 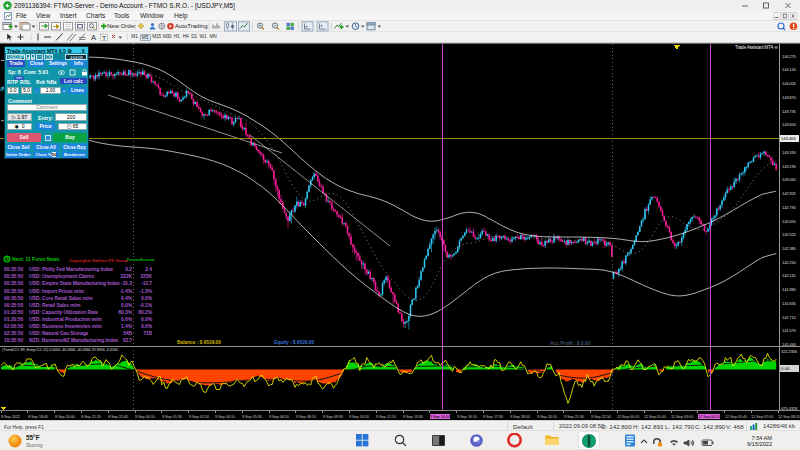 I want to click on svg-text: A, so click(x=94, y=38).